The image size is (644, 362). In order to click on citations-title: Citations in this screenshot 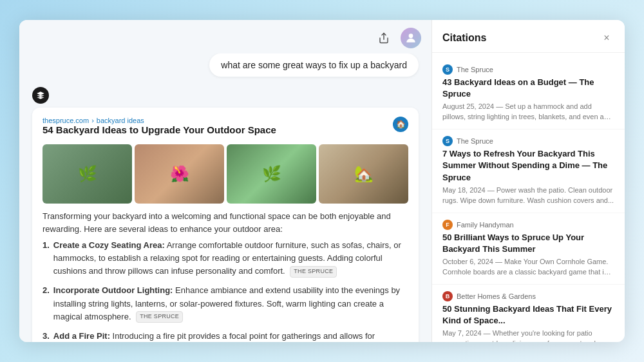, I will do `click(464, 38)`.